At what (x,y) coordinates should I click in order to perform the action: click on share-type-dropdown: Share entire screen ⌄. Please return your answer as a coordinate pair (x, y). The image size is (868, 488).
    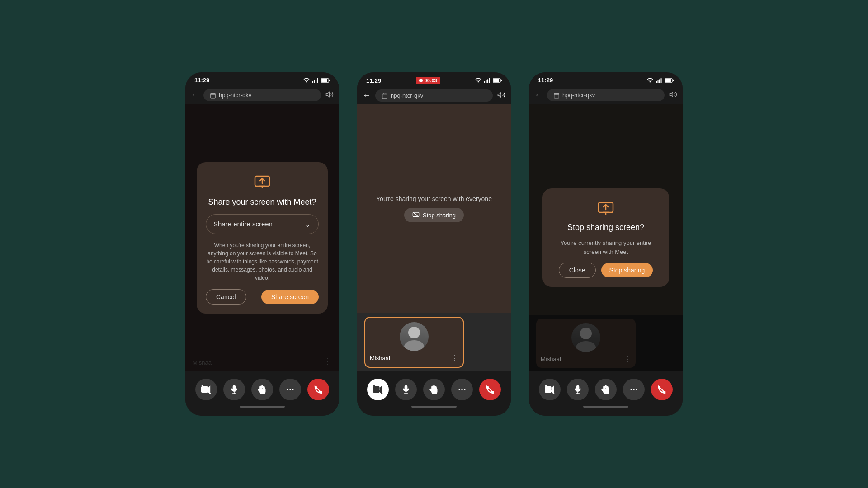
    Looking at the image, I should click on (262, 224).